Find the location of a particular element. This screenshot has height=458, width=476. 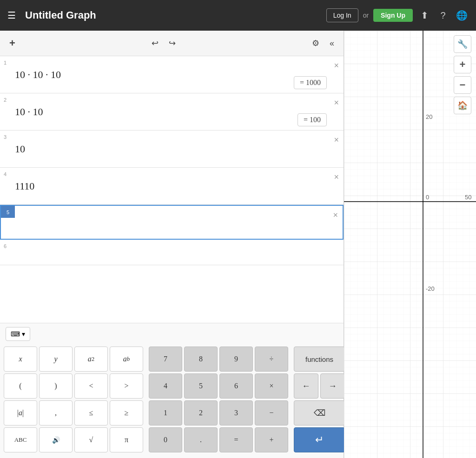

key-minus: − is located at coordinates (271, 413).